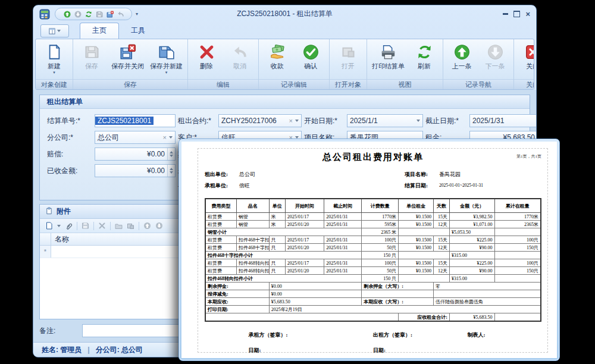 The width and height of the screenshot is (595, 364). What do you see at coordinates (92, 52) in the screenshot?
I see `save-icon` at bounding box center [92, 52].